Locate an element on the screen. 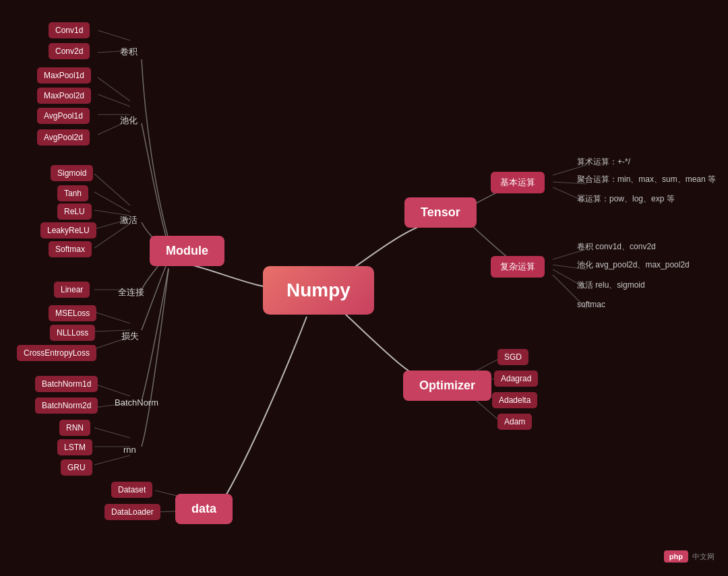  crossentropyloss-node: CrossEntropyLoss is located at coordinates (57, 353).